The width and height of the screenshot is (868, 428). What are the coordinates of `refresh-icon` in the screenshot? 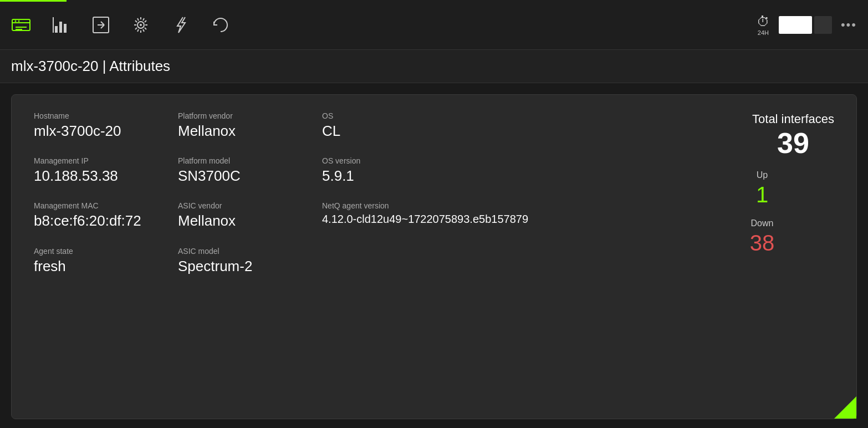 It's located at (221, 25).